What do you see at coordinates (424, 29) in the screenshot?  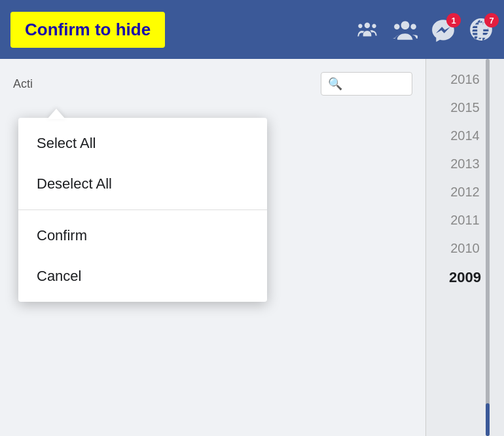 I see `navbar-icons: 1 7` at bounding box center [424, 29].